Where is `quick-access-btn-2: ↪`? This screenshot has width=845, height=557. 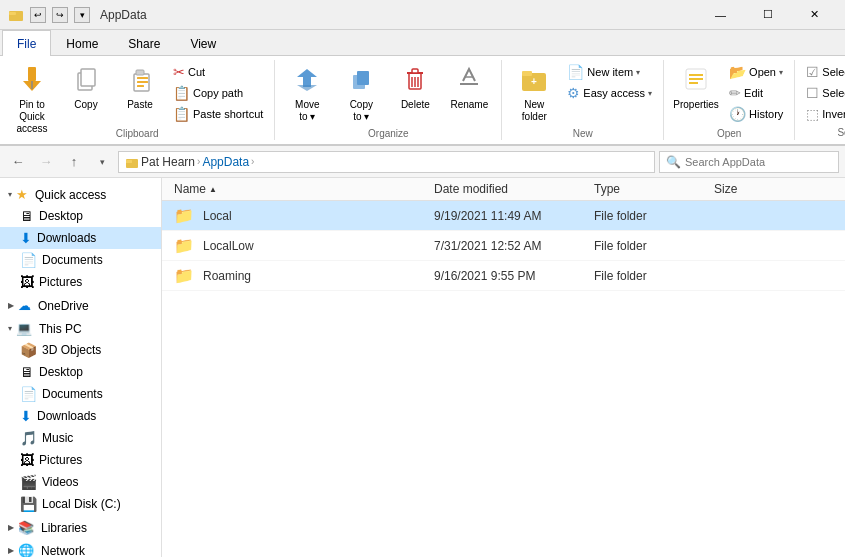
quick-access-btn-2: ↪ is located at coordinates (60, 15).